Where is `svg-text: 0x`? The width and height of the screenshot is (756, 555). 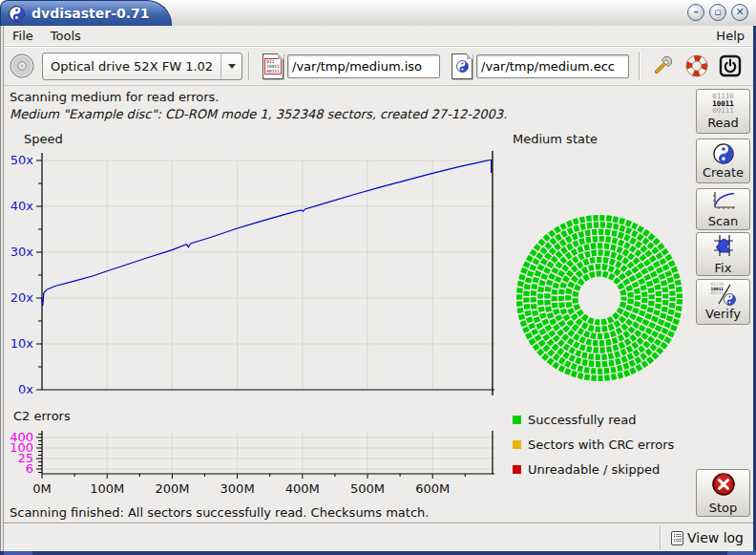 svg-text: 0x is located at coordinates (26, 390).